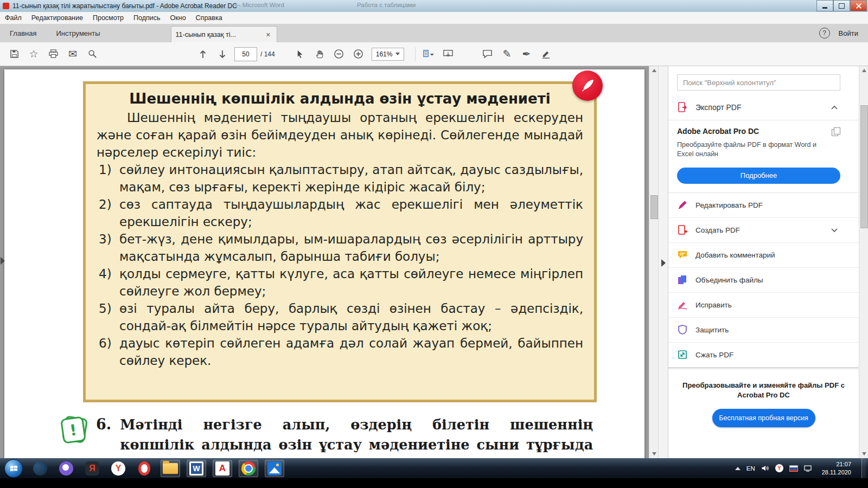 The height and width of the screenshot is (488, 868). I want to click on list-item-text: бет-жүз, дене қимылдары, ым-ишаралардың …, so click(352, 248).